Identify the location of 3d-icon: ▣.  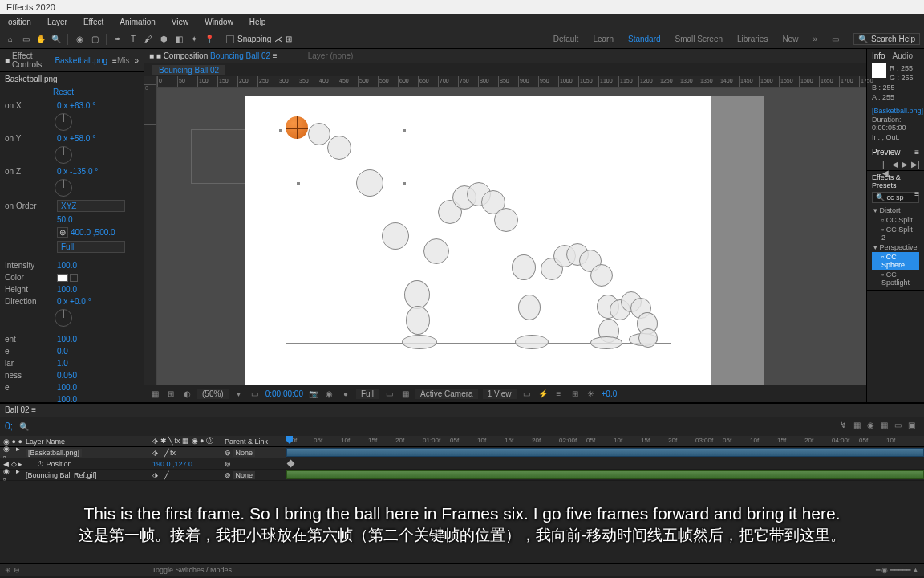
(914, 426).